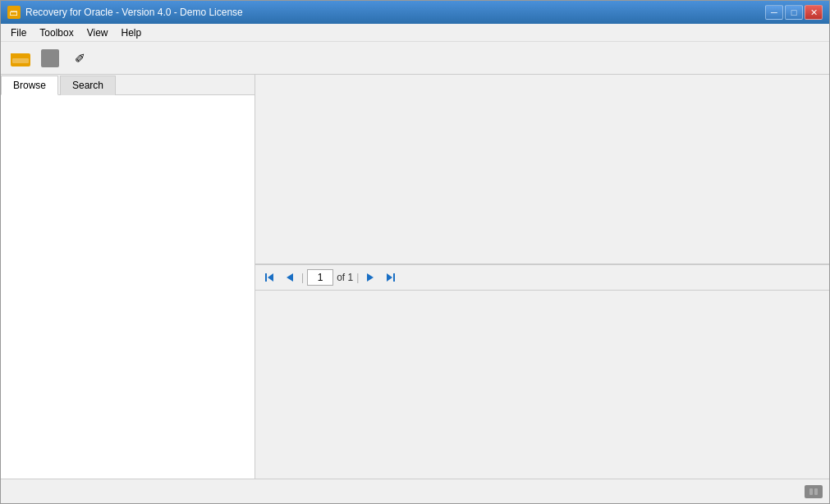  I want to click on toolbar: ✏, so click(415, 58).